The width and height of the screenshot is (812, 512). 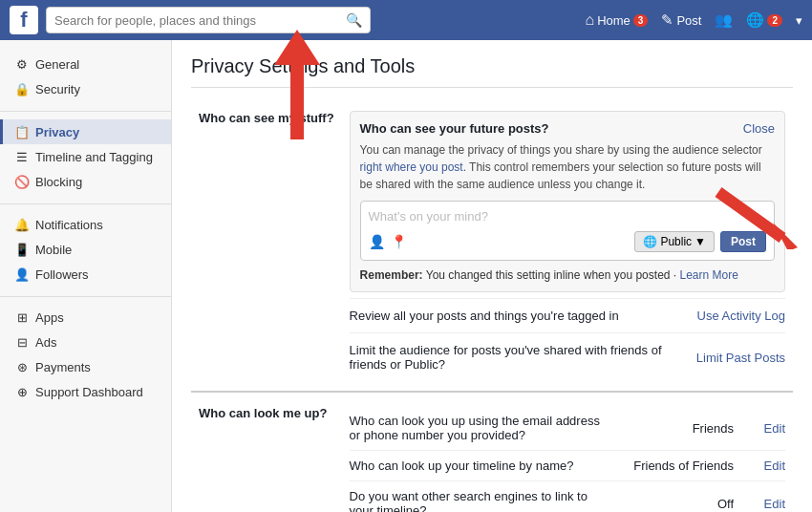 I want to click on public-label: Public, so click(x=676, y=242).